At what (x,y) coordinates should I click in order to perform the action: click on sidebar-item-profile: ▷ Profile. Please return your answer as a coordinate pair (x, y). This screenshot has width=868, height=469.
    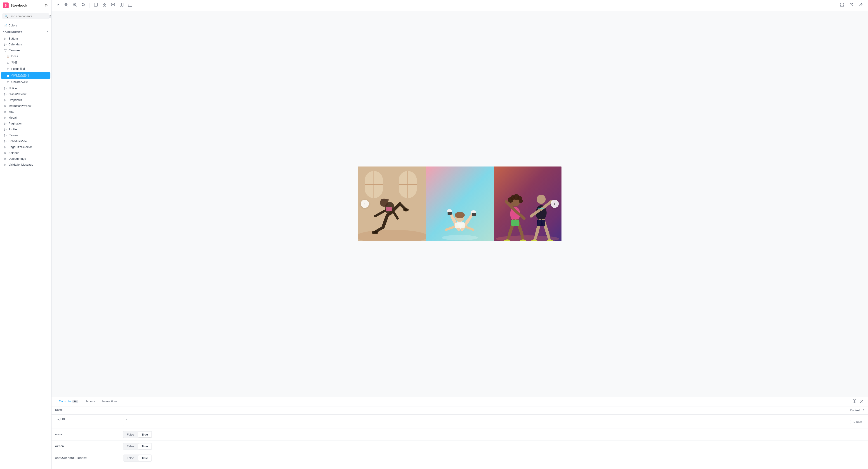
    Looking at the image, I should click on (26, 129).